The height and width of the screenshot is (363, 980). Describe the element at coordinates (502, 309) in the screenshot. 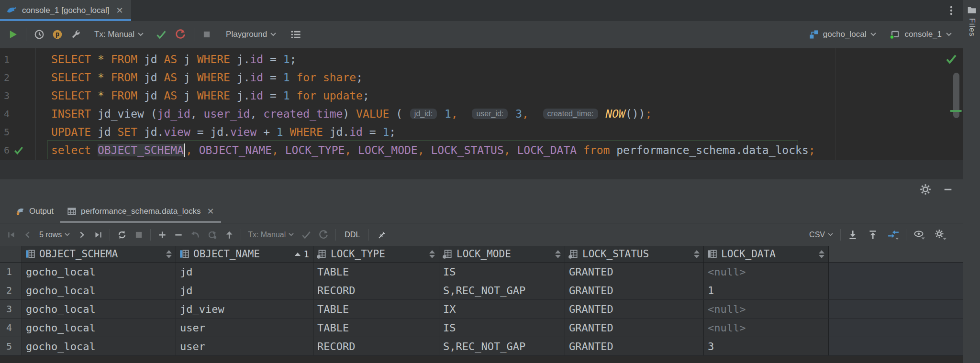

I see `cell-lock_mode: IX` at that location.